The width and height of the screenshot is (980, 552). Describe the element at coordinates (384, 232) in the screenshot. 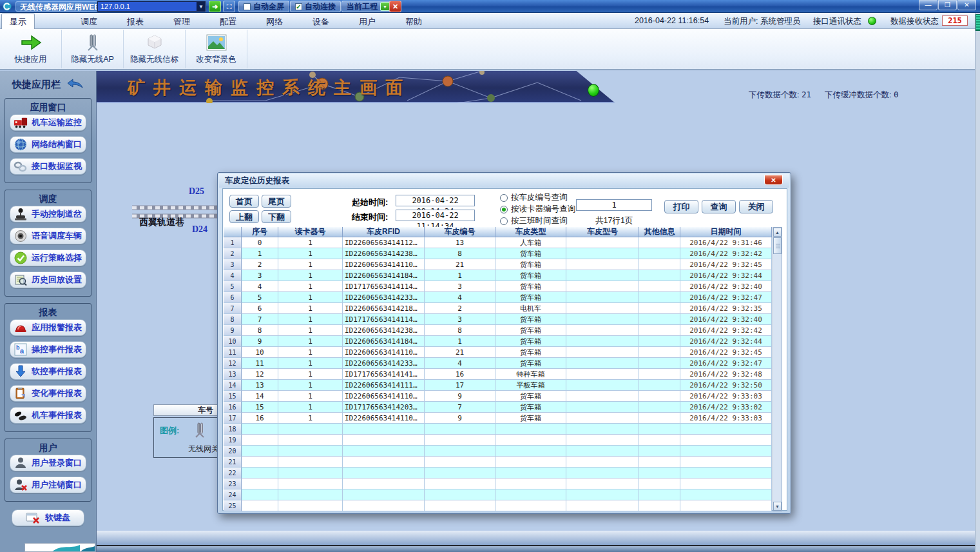

I see `column-header-2: 车皮RFID` at that location.